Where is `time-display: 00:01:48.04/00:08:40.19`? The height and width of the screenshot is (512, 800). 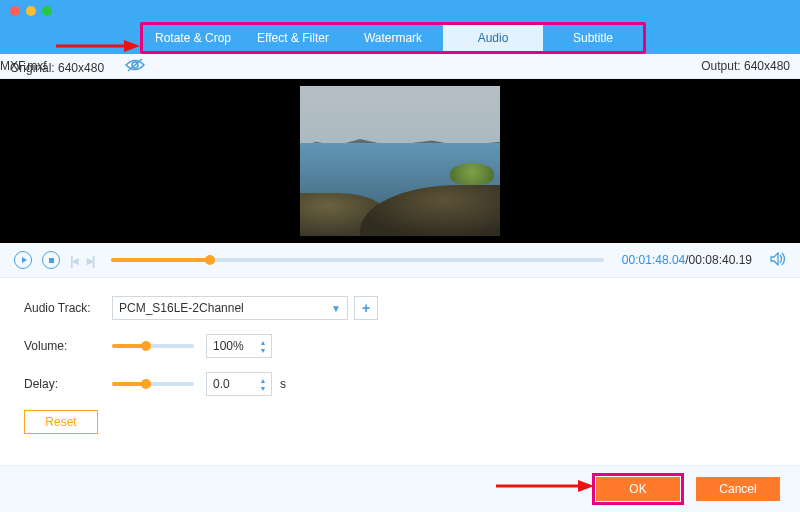 time-display: 00:01:48.04/00:08:40.19 is located at coordinates (687, 260).